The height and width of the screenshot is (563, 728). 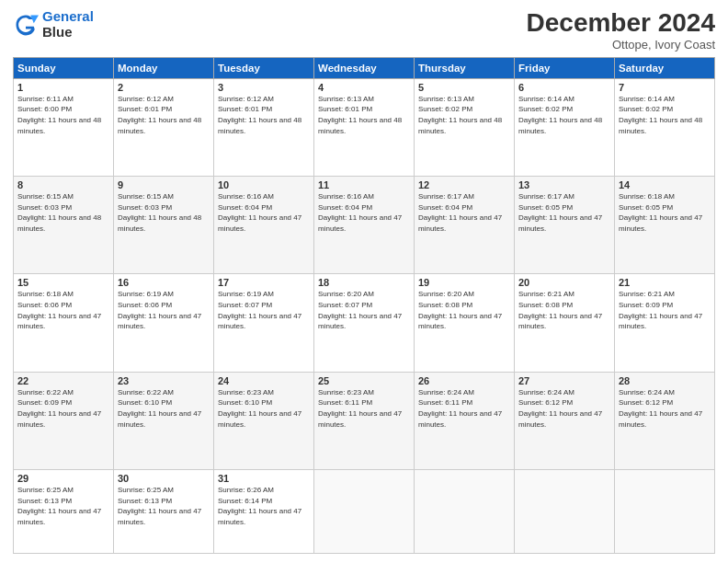 I want to click on calendar-cell: 4Sunrise: 6:13 AMSunset: 6:01 PMDaylight…, so click(x=364, y=127).